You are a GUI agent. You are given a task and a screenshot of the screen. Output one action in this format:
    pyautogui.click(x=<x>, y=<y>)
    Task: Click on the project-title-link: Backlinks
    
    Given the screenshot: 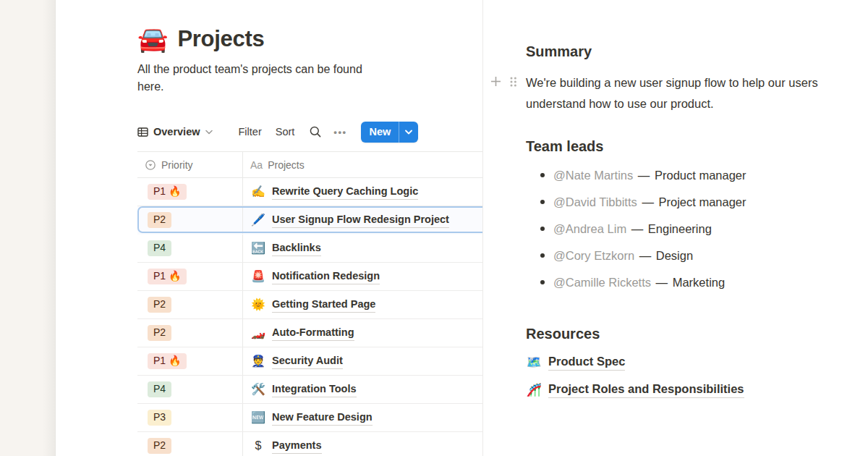 What is the action you would take?
    pyautogui.click(x=297, y=248)
    